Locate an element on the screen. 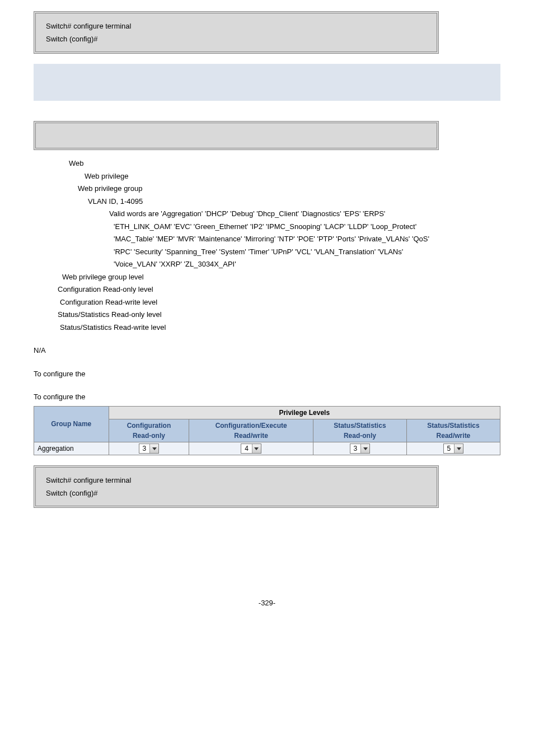 Image resolution: width=534 pixels, height=756 pixels. param-valid-words: Valid words are 'Aggregation' 'DHCP' 'De… is located at coordinates (305, 214).